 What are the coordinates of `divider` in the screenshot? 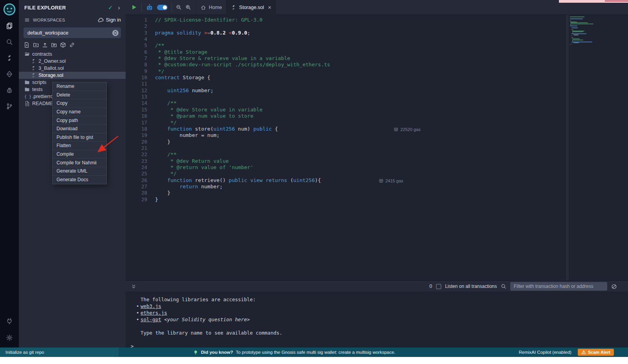 It's located at (141, 7).